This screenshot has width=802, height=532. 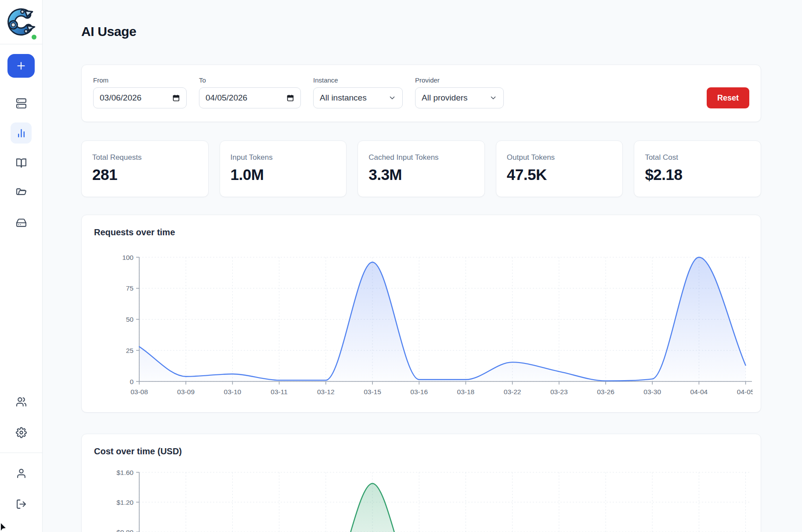 What do you see at coordinates (21, 504) in the screenshot?
I see `log-out-icon` at bounding box center [21, 504].